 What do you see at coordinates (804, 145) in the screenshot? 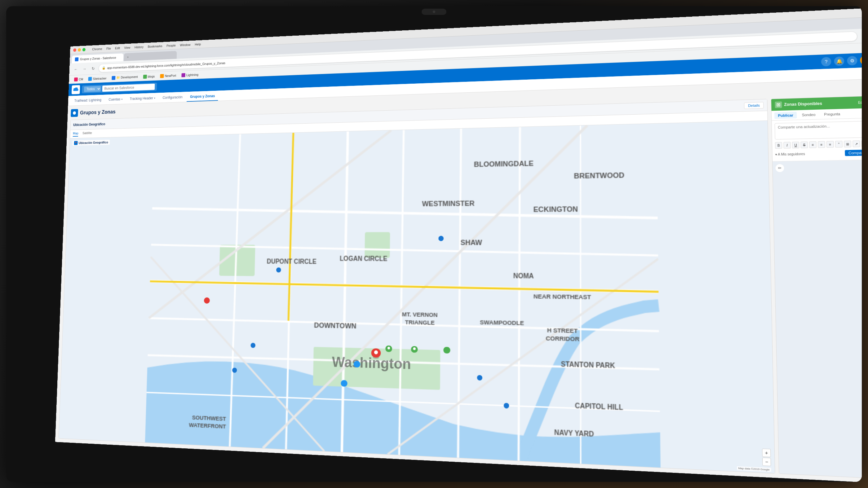
I see `editor-strikethrough: S` at bounding box center [804, 145].